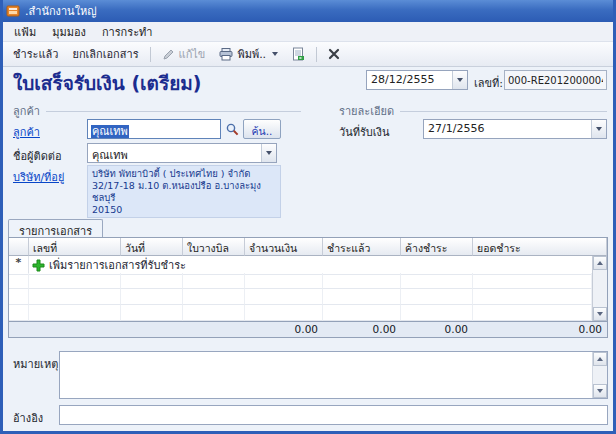 The image size is (616, 434). Describe the element at coordinates (334, 54) in the screenshot. I see `delete-button` at that location.